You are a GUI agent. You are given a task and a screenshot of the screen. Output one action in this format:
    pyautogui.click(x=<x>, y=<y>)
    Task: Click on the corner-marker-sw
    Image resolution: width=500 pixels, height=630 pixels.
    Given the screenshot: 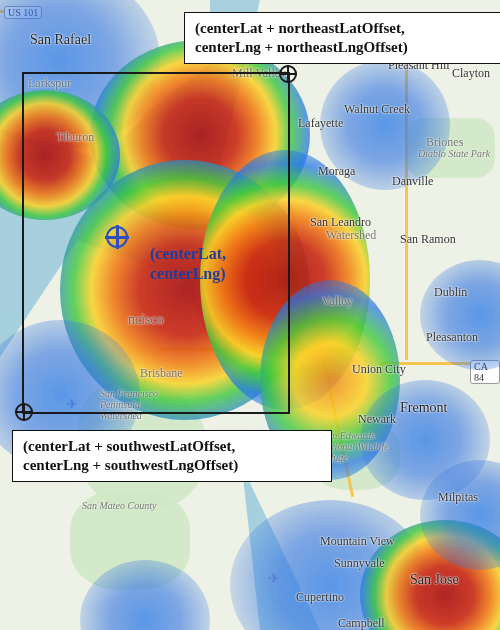 What is the action you would take?
    pyautogui.click(x=24, y=412)
    